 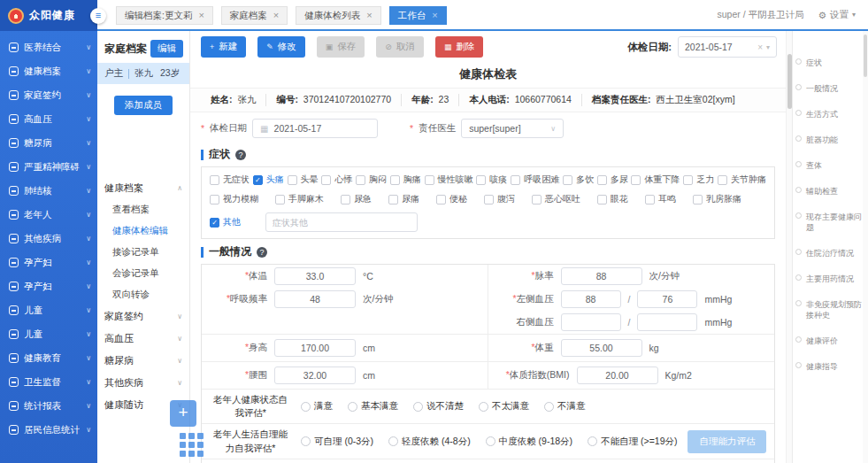 What do you see at coordinates (143, 188) in the screenshot?
I see `archive-group-header: 健康档案 ∧` at bounding box center [143, 188].